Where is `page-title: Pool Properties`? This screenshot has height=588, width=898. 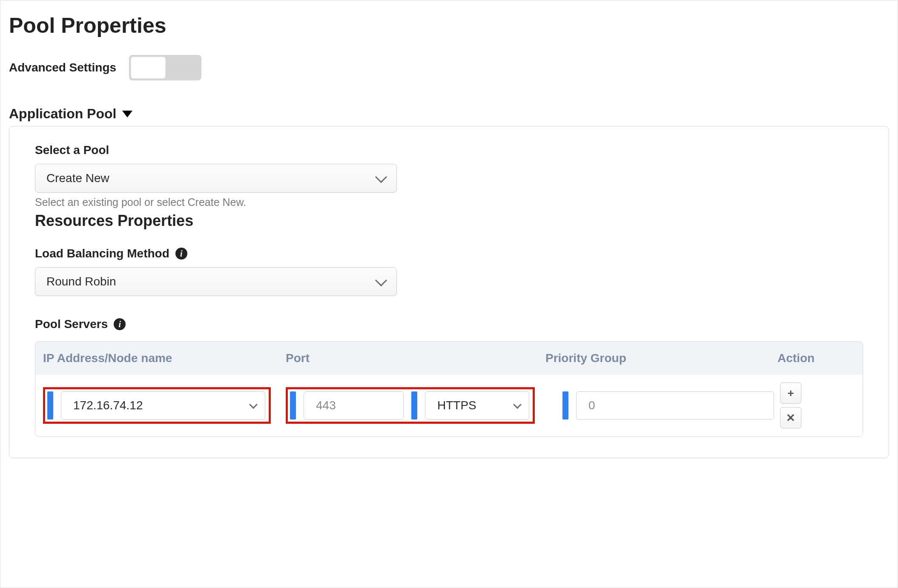
page-title: Pool Properties is located at coordinates (449, 26).